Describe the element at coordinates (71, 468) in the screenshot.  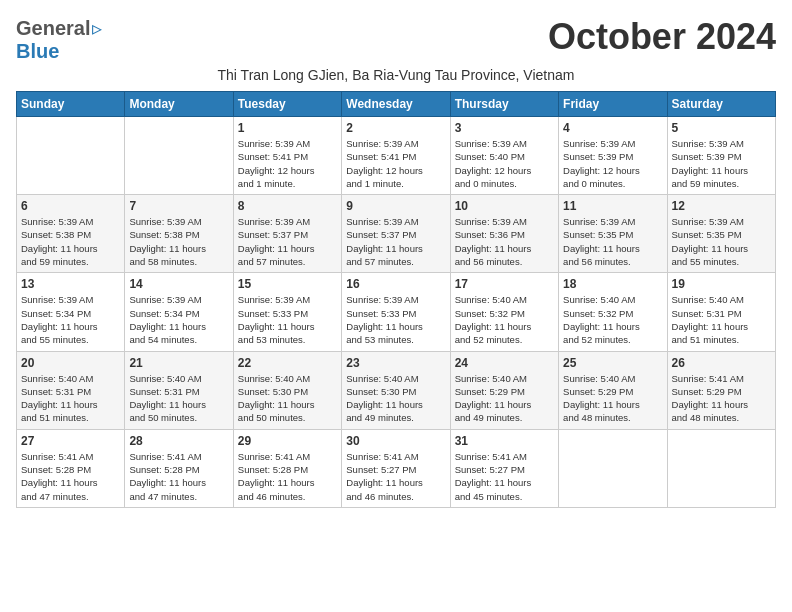
I see `calendar-cell: 27Sunrise: 5:41 AM Sunset: 5:28 PM Dayli…` at that location.